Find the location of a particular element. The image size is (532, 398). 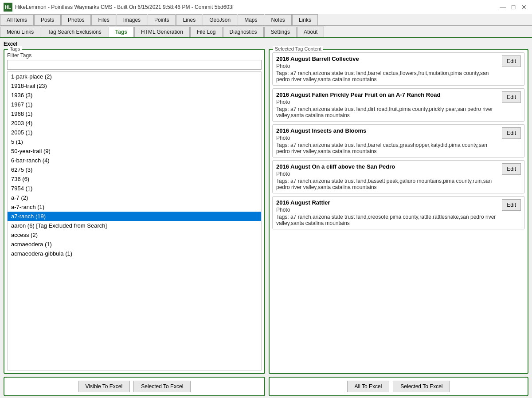

content-item-title: 2016 August Insects and Blooms is located at coordinates (387, 130).